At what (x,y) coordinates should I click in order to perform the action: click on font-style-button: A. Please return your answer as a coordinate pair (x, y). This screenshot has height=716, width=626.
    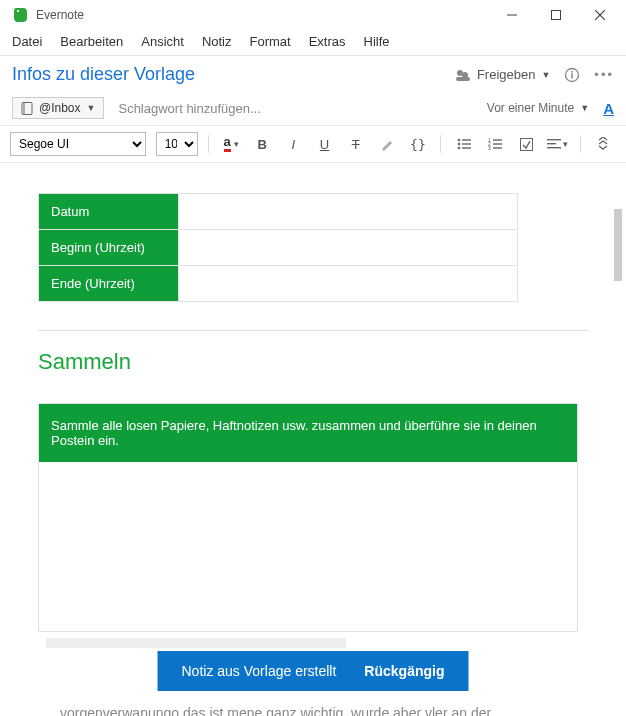
    Looking at the image, I should click on (608, 108).